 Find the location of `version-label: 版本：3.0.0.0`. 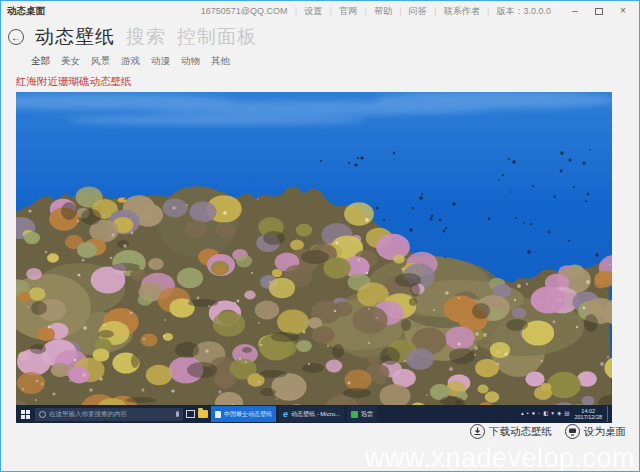

version-label: 版本：3.0.0.0 is located at coordinates (524, 12).